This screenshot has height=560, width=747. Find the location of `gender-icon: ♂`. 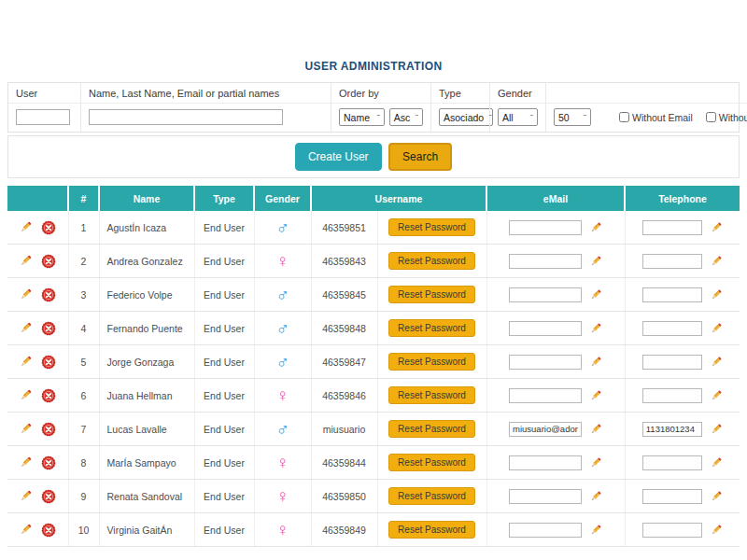

gender-icon: ♂ is located at coordinates (282, 329).